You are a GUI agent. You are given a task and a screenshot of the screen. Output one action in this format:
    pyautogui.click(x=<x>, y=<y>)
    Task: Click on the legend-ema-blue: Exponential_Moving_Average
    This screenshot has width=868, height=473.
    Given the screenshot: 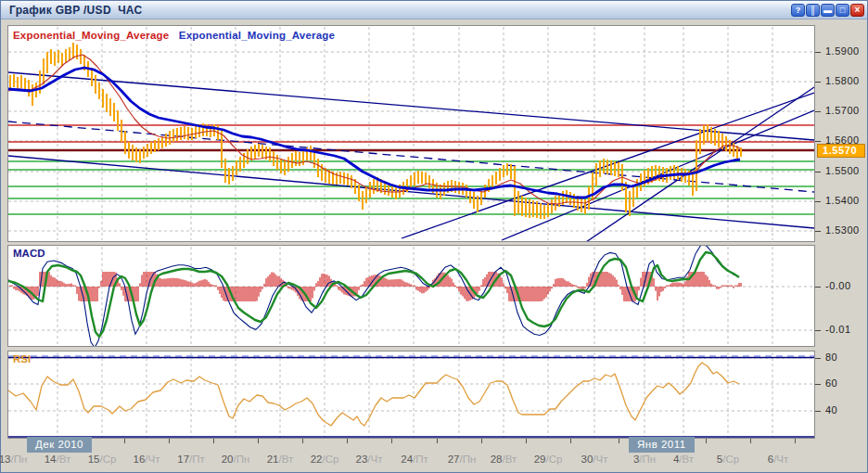 What is the action you would take?
    pyautogui.click(x=257, y=35)
    